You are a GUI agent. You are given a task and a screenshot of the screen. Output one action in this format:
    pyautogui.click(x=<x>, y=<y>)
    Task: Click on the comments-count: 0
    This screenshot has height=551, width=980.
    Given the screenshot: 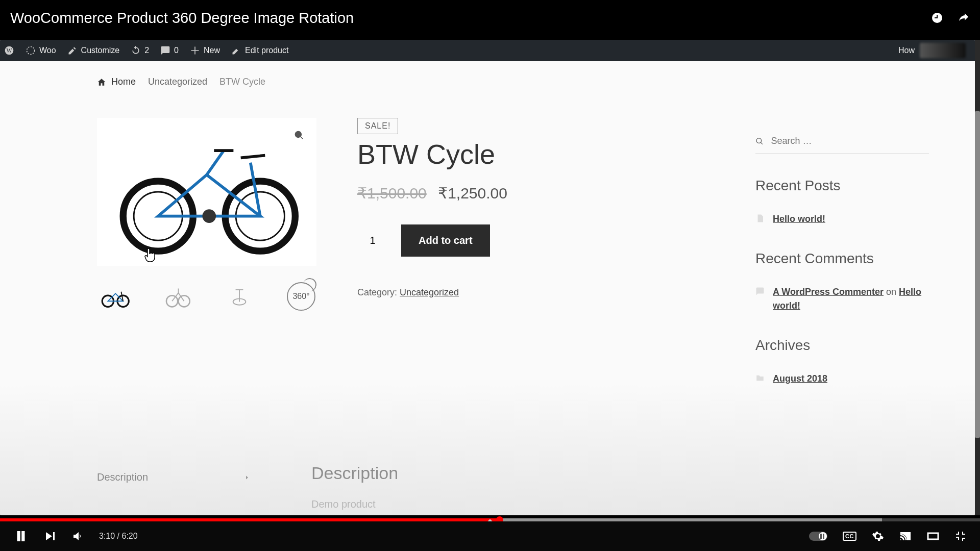 What is the action you would take?
    pyautogui.click(x=177, y=51)
    